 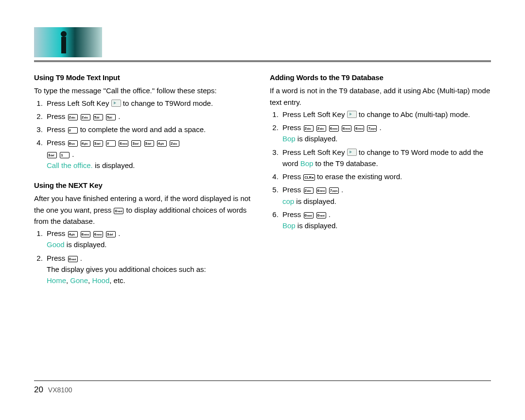 I want to click on text: to erase the existing word., so click(x=360, y=177).